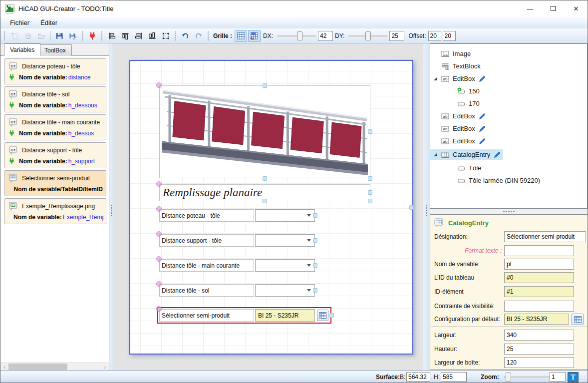 This screenshot has width=588, height=383. I want to click on zoom-slider-thumb, so click(508, 377).